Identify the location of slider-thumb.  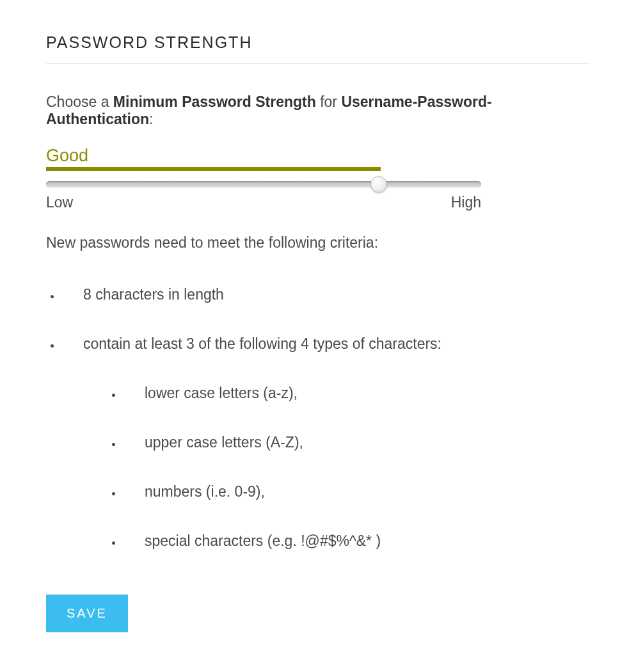
(379, 184).